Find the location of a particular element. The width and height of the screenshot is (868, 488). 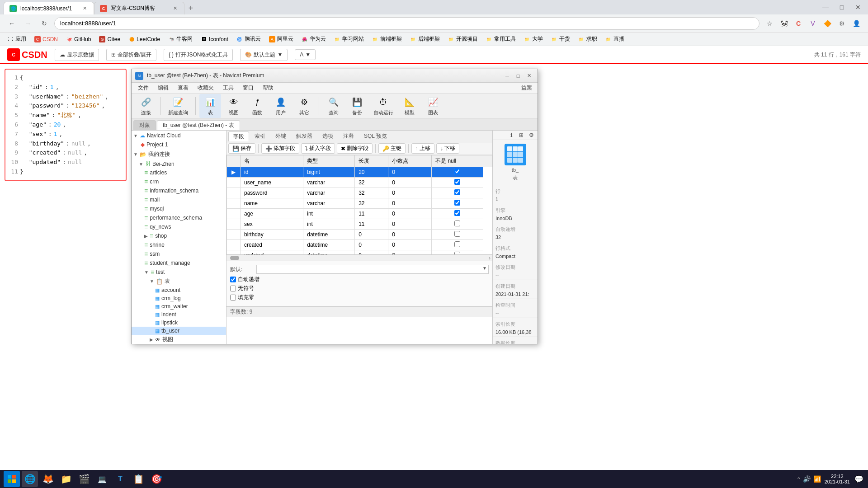

table-row: sexint110 is located at coordinates (360, 224).